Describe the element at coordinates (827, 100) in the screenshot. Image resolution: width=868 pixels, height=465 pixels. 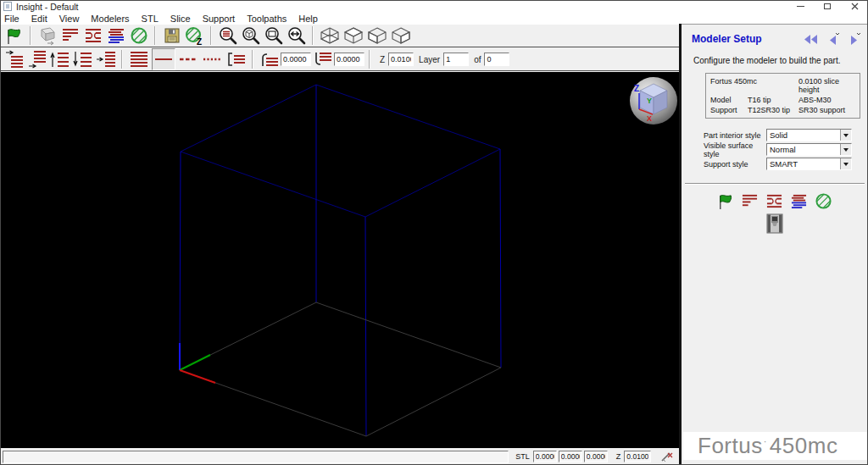
I see `summary-model-material: ABS-M30` at that location.